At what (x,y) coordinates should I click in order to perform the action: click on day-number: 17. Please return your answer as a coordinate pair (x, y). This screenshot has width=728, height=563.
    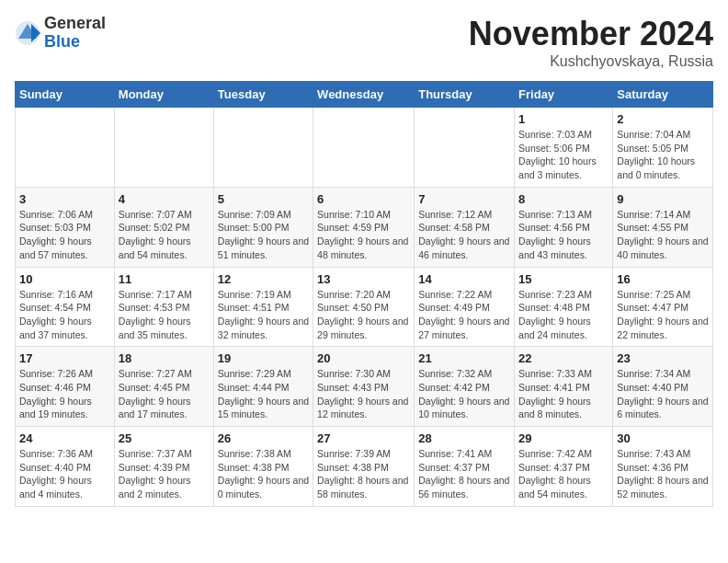
    Looking at the image, I should click on (64, 359).